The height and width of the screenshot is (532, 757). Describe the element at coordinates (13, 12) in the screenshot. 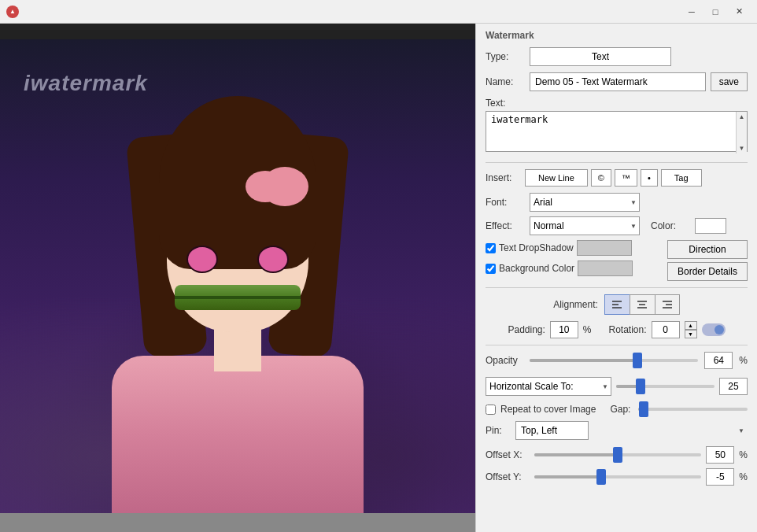

I see `app-icon: ▲` at that location.